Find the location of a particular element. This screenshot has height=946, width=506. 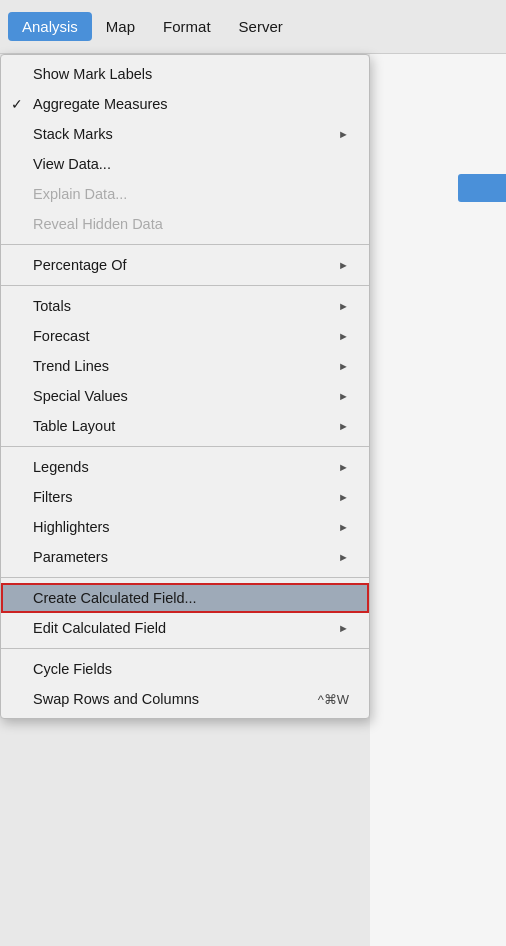

menu-item-aggregate-measures: Aggregate Measures is located at coordinates (185, 104).